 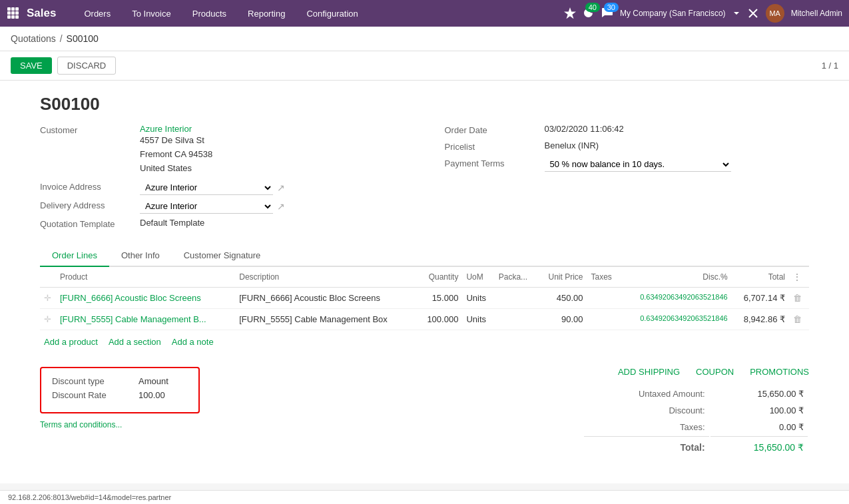 What do you see at coordinates (562, 320) in the screenshot?
I see `unit-price-row2: 90.00` at bounding box center [562, 320].